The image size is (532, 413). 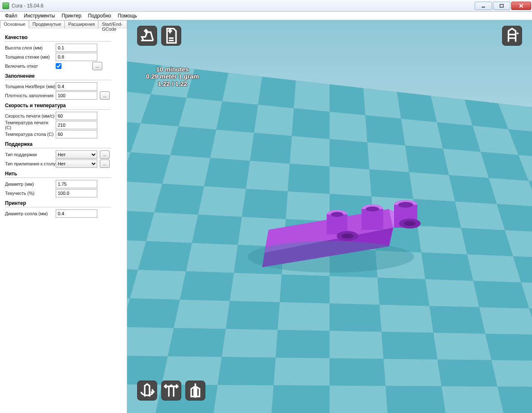 What do you see at coordinates (147, 391) in the screenshot?
I see `rotate-button` at bounding box center [147, 391].